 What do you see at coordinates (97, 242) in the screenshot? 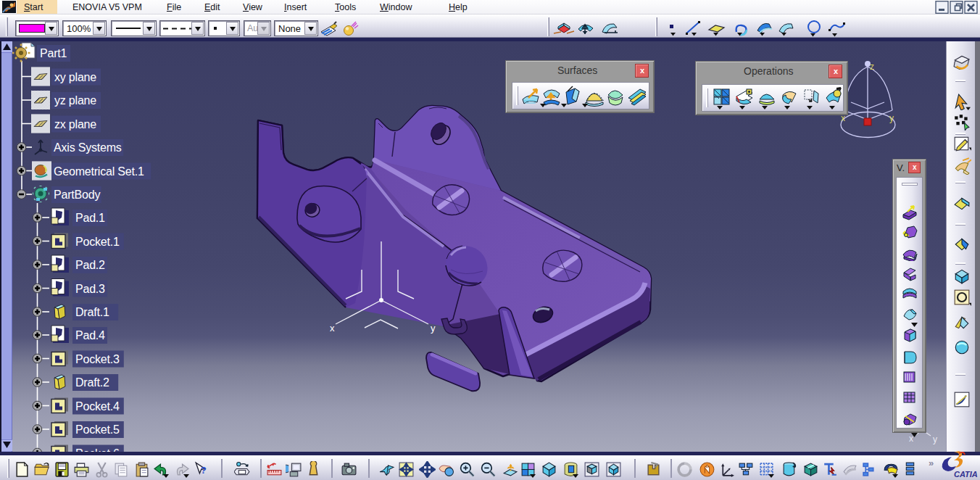
I see `svg-text: Pocket.1` at bounding box center [97, 242].